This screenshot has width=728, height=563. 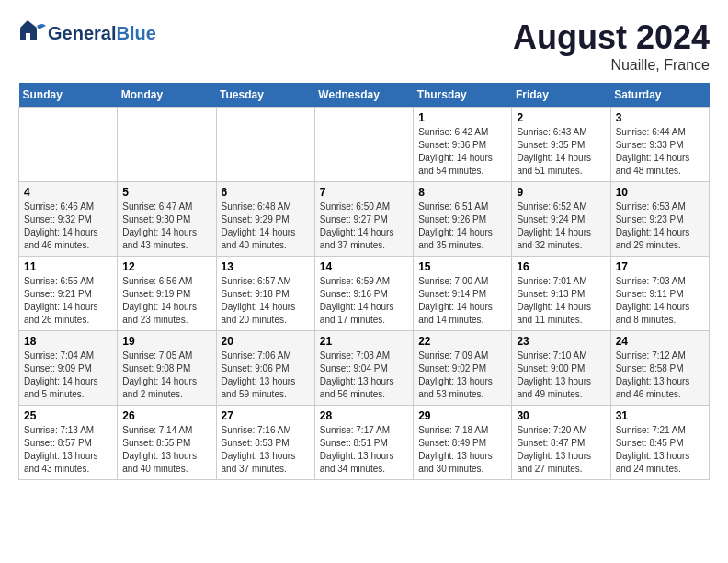 I want to click on calendar-cell: 22Sunrise: 7:09 AM Sunset: 9:02 PM Dayli…, so click(x=463, y=368).